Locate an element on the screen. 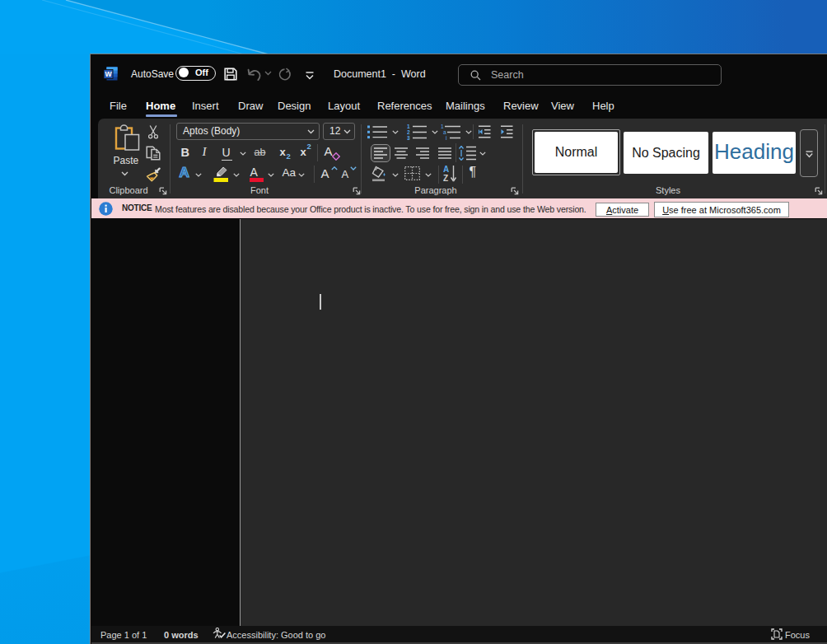 Image resolution: width=827 pixels, height=644 pixels. svg-text: a is located at coordinates (445, 132).